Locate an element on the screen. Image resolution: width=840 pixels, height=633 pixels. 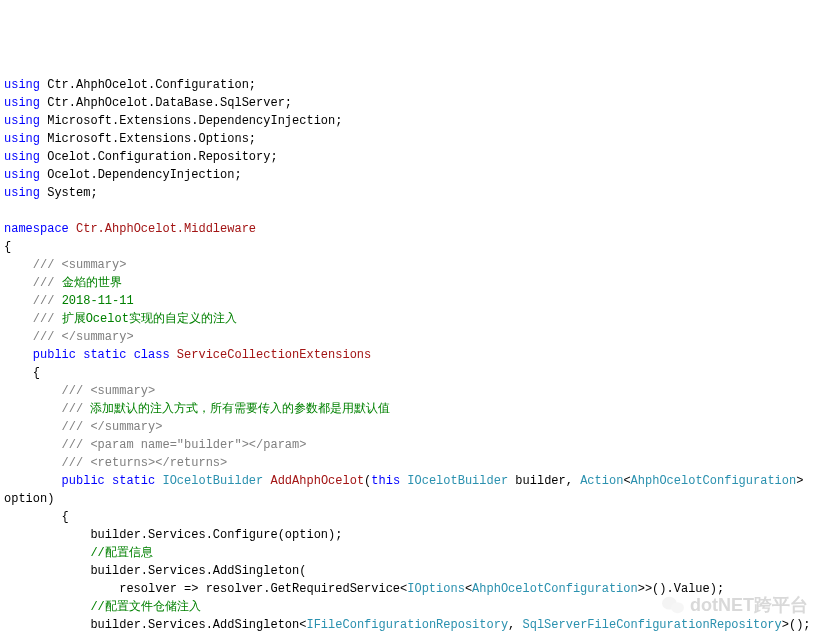
return-type: IOcelotBuilder is located at coordinates (212, 481).